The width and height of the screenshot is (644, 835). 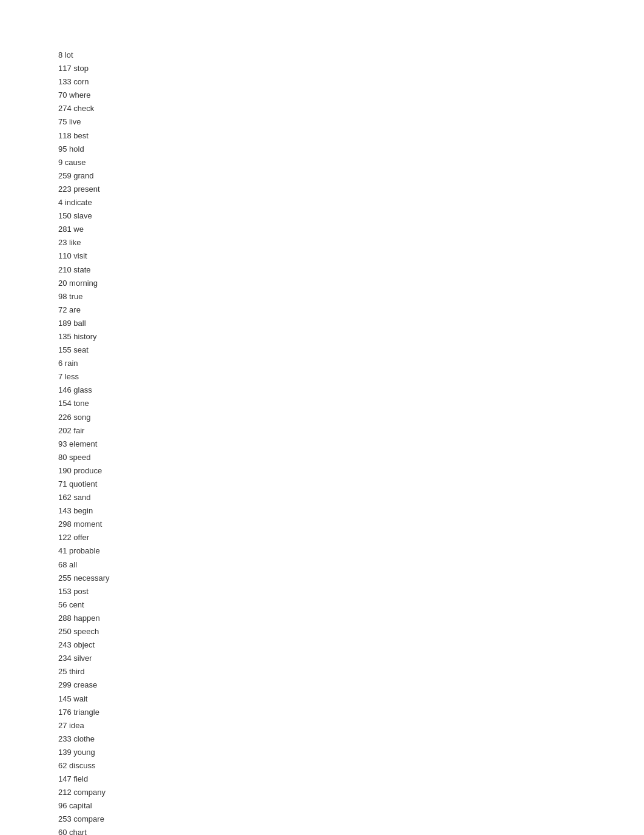 What do you see at coordinates (70, 363) in the screenshot?
I see `item-word: rain` at bounding box center [70, 363].